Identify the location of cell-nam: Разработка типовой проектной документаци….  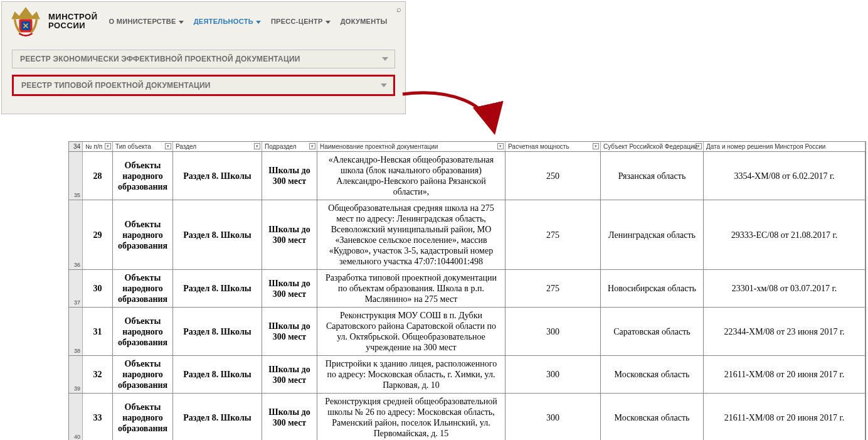
(411, 289).